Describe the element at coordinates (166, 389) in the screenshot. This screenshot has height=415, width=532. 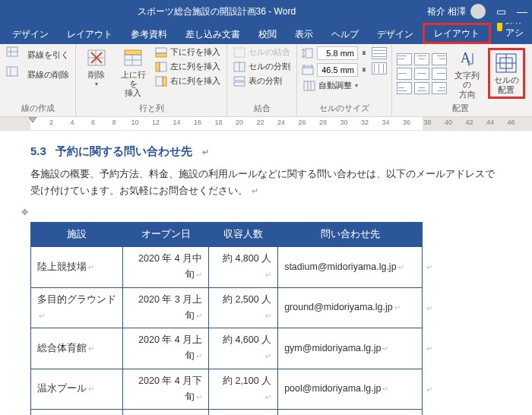
I see `table-cell: 2020 年 4 月下旬↵` at that location.